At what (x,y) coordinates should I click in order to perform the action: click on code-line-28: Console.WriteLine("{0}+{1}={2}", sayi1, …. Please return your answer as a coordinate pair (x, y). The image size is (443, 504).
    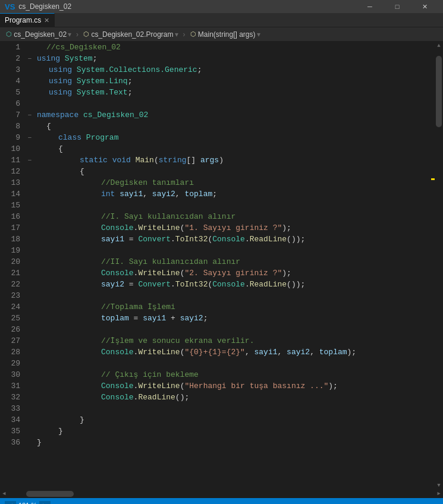
    Looking at the image, I should click on (240, 352).